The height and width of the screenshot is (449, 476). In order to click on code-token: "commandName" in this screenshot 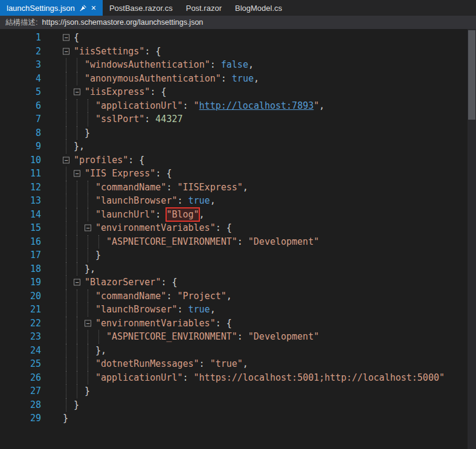, I will do `click(130, 296)`.